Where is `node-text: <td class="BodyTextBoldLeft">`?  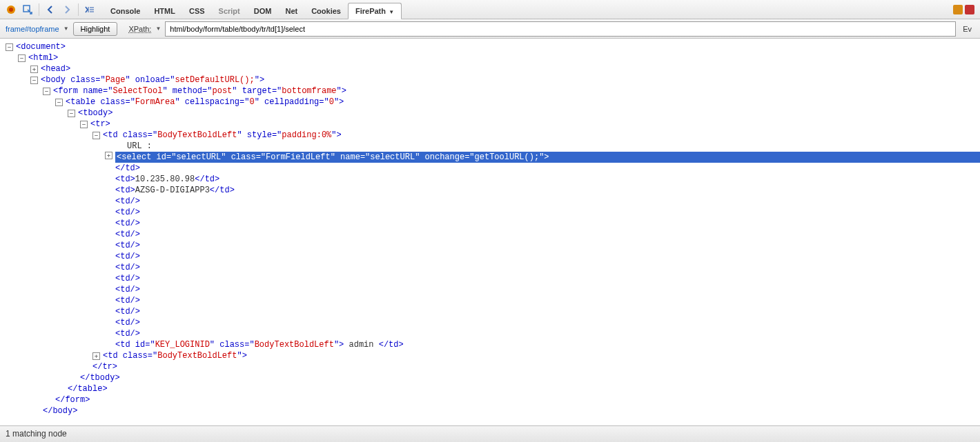 node-text: <td class="BodyTextBoldLeft"> is located at coordinates (175, 356).